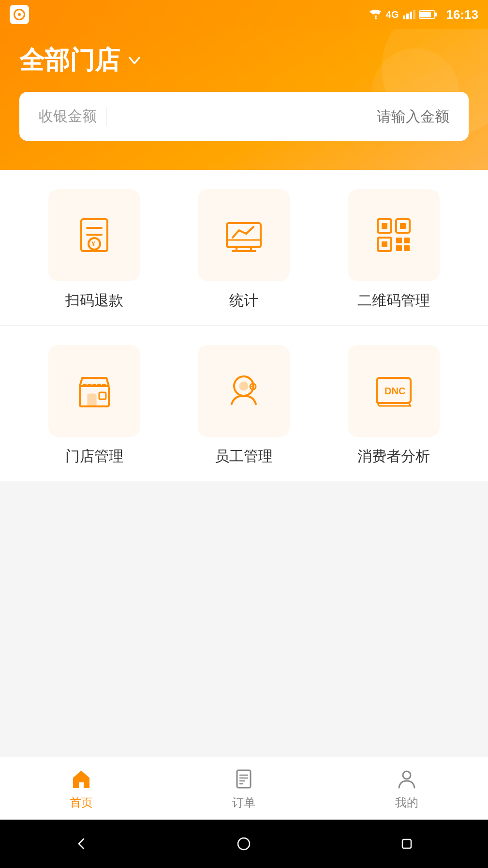 This screenshot has width=488, height=868. Describe the element at coordinates (394, 391) in the screenshot. I see `consumer-analysis-icon: DNC` at that location.